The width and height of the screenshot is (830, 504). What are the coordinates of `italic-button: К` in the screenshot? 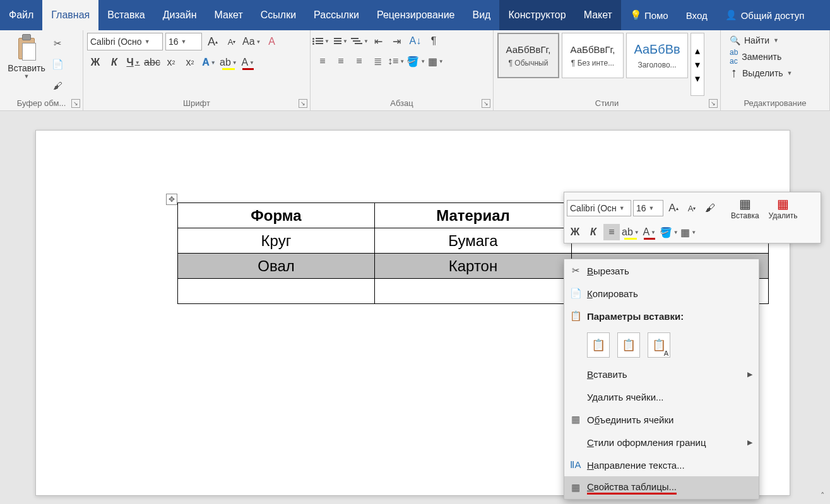 It's located at (114, 62).